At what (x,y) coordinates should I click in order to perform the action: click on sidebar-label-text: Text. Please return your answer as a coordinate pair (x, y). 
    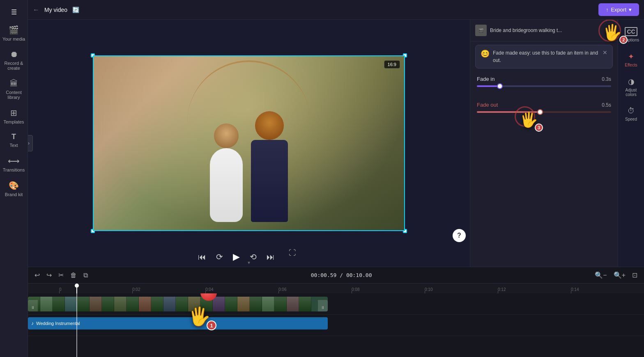
    Looking at the image, I should click on (14, 145).